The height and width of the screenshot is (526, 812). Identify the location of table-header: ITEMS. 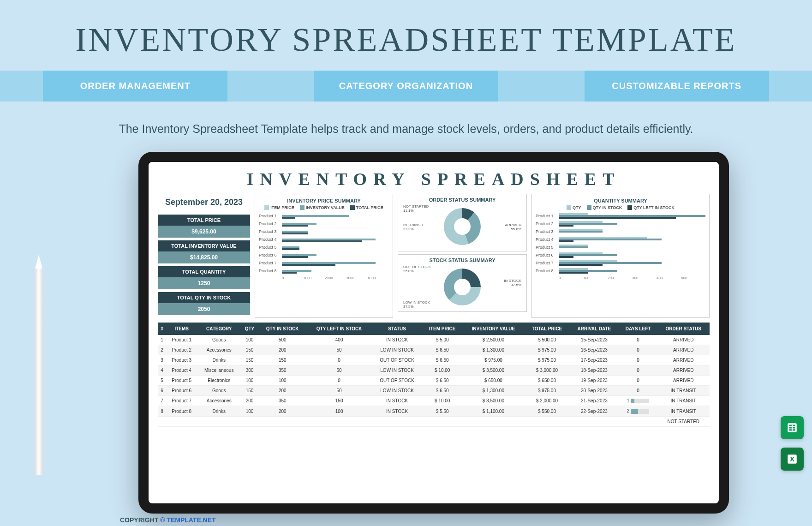
(182, 329).